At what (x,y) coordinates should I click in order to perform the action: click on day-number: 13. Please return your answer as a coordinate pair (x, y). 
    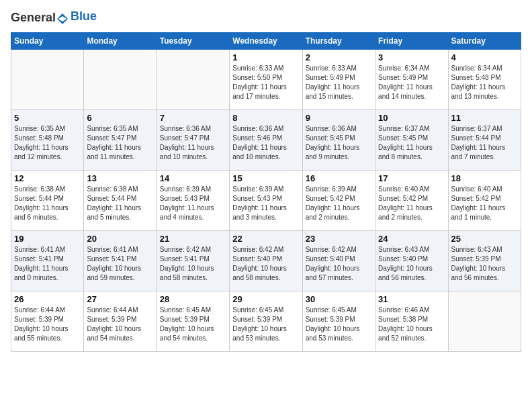
    Looking at the image, I should click on (120, 179).